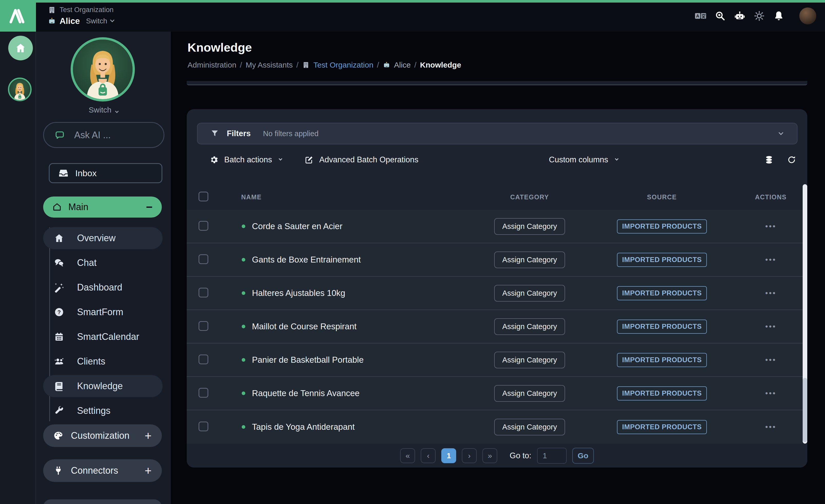 The width and height of the screenshot is (825, 504). I want to click on breadcrumb-administration: Administration, so click(212, 65).